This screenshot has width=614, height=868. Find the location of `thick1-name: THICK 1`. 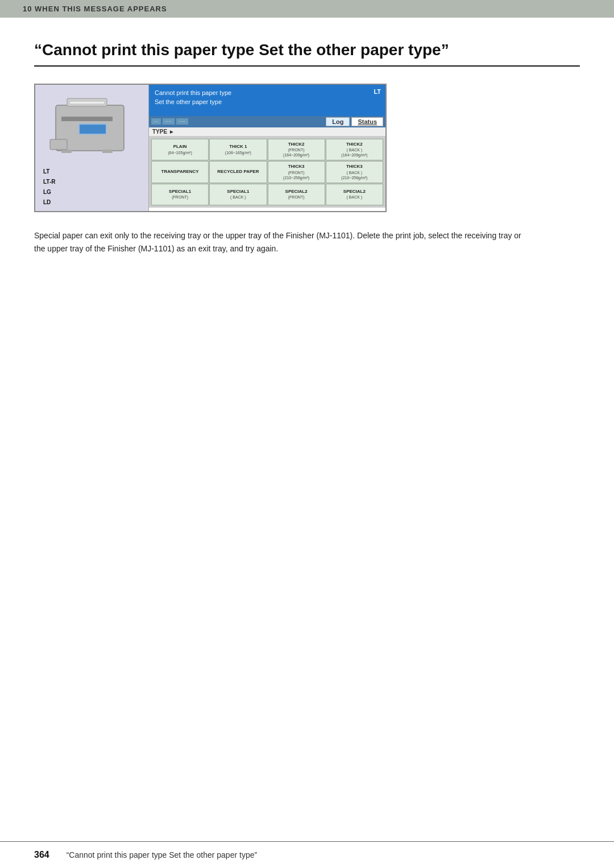

thick1-name: THICK 1 is located at coordinates (238, 147).